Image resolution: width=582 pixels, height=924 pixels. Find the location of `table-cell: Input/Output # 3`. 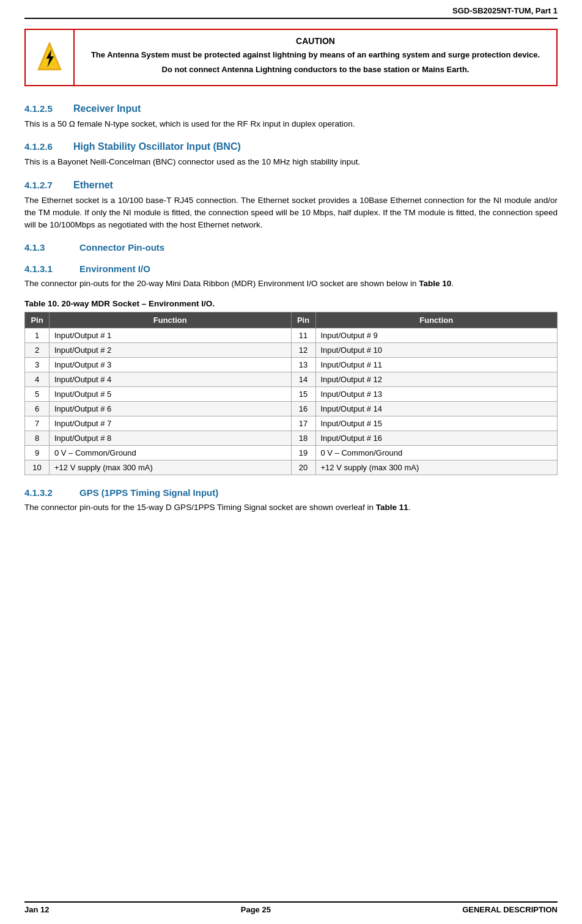

table-cell: Input/Output # 3 is located at coordinates (171, 364).